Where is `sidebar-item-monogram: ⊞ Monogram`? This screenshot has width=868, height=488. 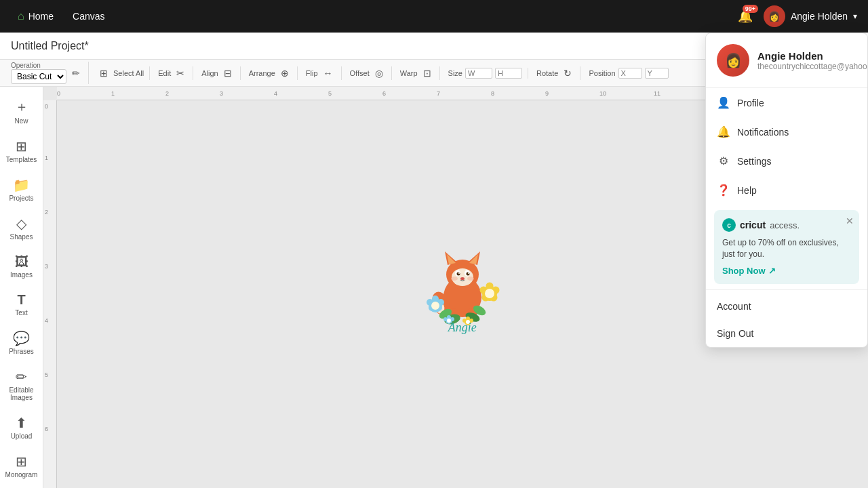
sidebar-item-monogram: ⊞ Monogram is located at coordinates (22, 466).